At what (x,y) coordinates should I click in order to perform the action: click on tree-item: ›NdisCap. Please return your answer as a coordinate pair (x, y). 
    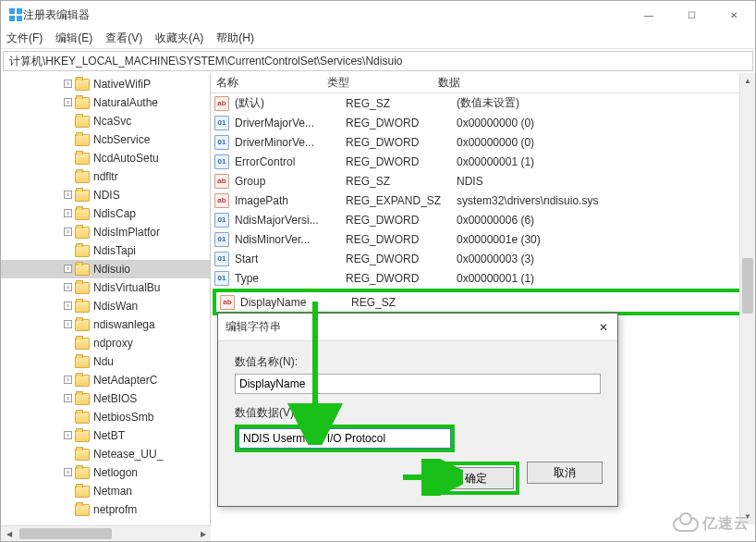
    Looking at the image, I should click on (105, 214).